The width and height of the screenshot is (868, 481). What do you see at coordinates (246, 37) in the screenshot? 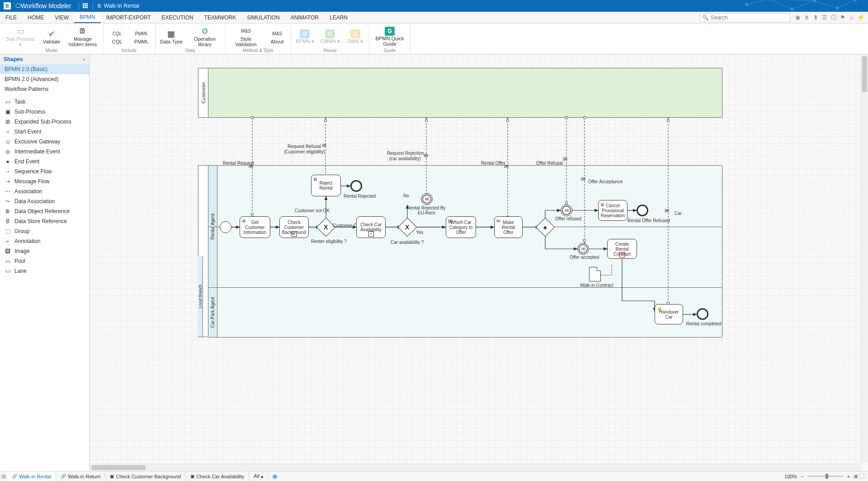
I see `ribbon-style-validation: M&SStyle Validation` at bounding box center [246, 37].